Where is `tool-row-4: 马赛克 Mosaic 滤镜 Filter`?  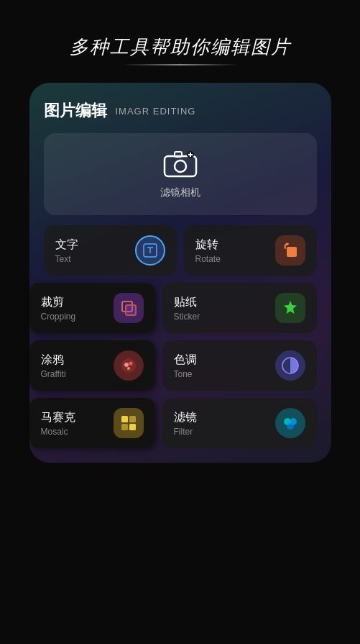
tool-row-4: 马赛克 Mosaic 滤镜 Filter is located at coordinates (180, 423).